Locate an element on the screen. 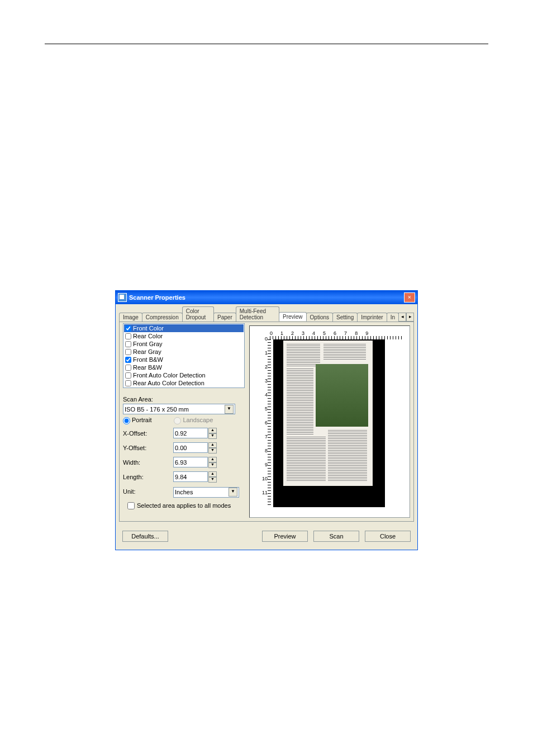 This screenshot has height=756, width=533. button-row: Defaults... Preview Scan Close is located at coordinates (266, 537).